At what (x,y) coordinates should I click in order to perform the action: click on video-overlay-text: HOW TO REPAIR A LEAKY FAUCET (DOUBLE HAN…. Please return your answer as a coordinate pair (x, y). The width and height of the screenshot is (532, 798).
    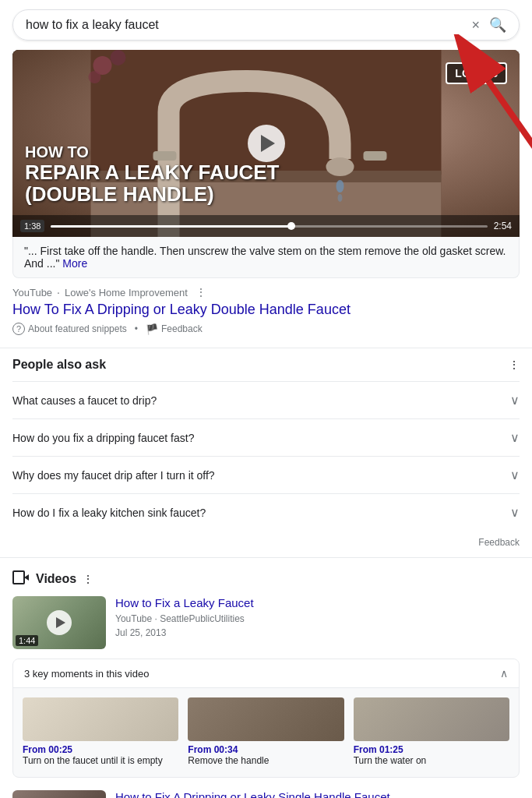
    Looking at the image, I should click on (152, 175).